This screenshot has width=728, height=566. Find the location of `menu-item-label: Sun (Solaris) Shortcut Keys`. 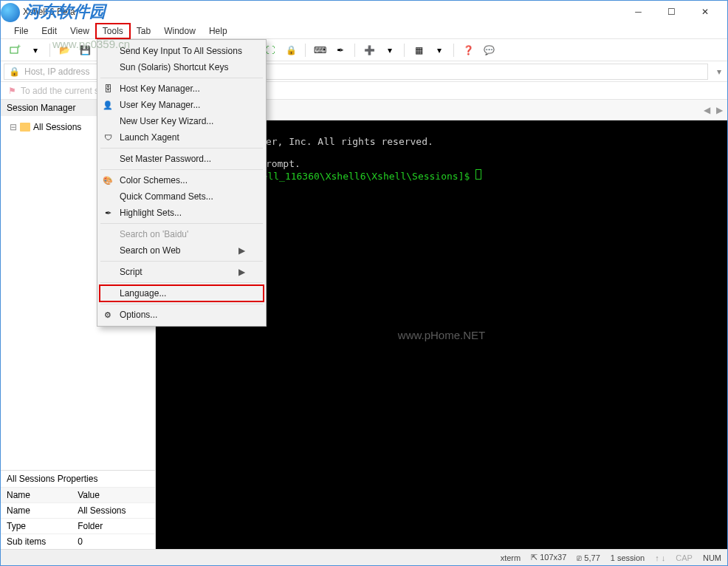

menu-item-label: Sun (Solaris) Shortcut Keys is located at coordinates (174, 67).